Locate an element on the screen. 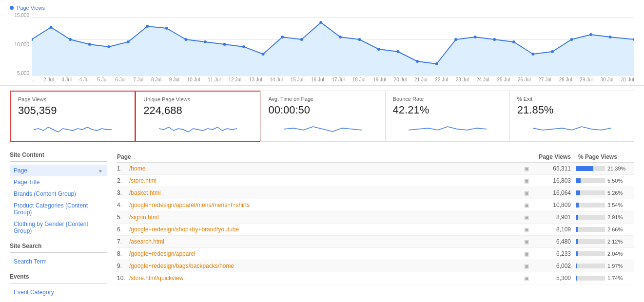 The height and width of the screenshot is (302, 644). bar-pct-cell: 2.04% is located at coordinates (603, 254).